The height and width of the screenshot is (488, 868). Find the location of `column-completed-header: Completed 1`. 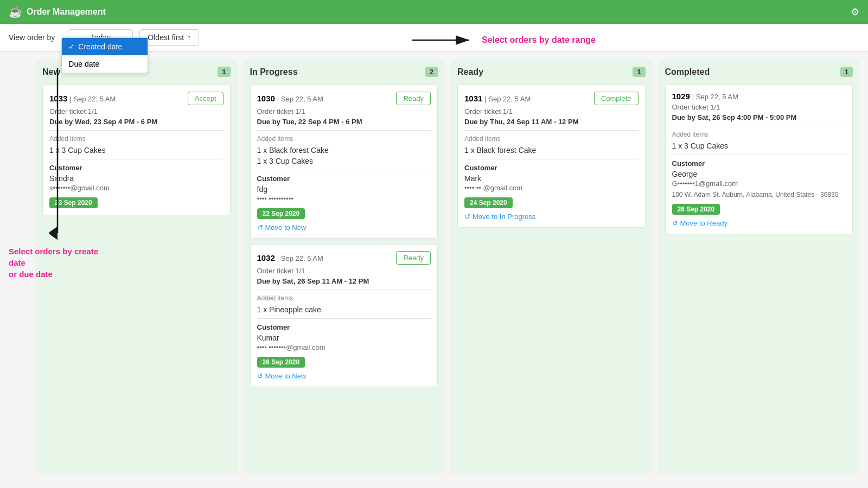

column-completed-header: Completed 1 is located at coordinates (760, 72).